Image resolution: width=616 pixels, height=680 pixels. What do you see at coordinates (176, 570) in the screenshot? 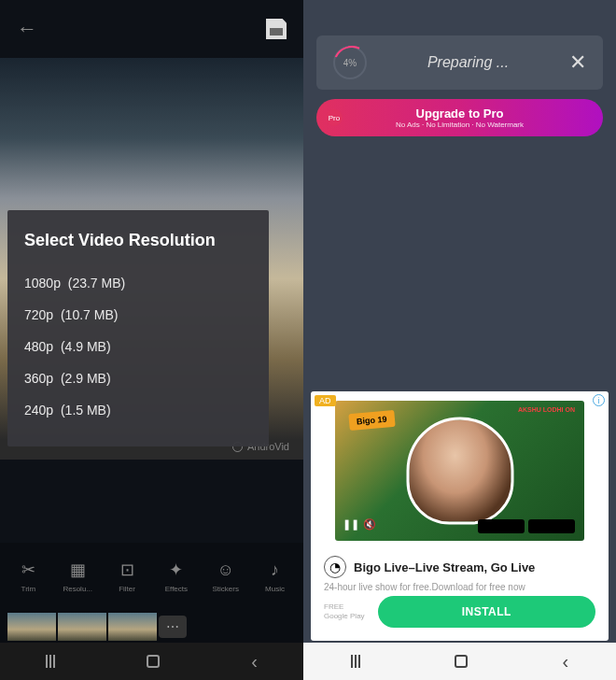
I see `sparkle-icon: ✦` at bounding box center [176, 570].